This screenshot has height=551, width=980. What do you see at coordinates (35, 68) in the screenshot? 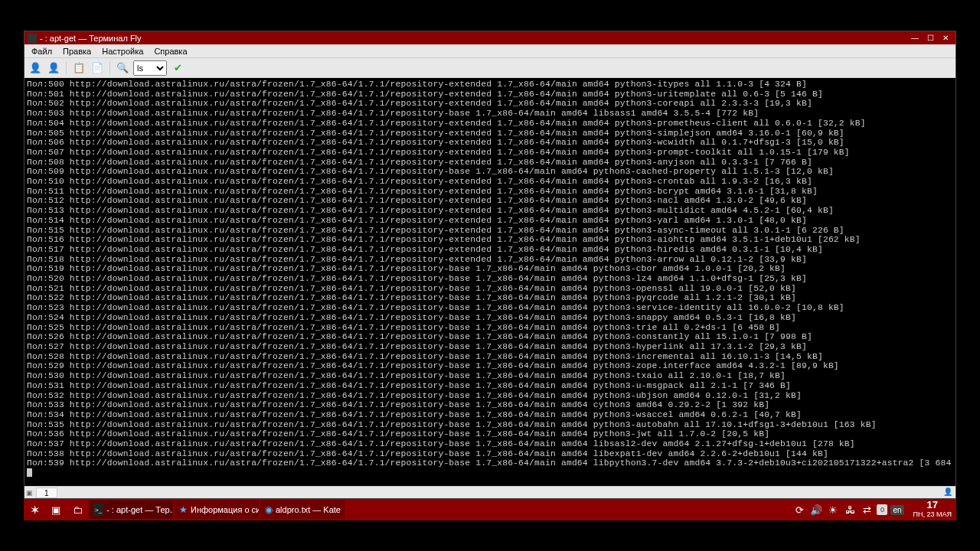
I see `new-tab-button: 👤` at bounding box center [35, 68].